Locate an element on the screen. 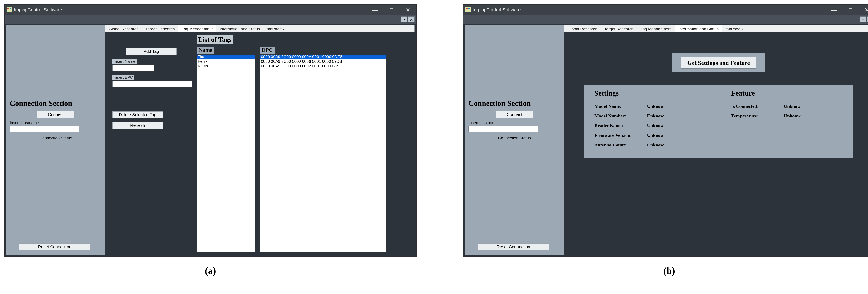 The width and height of the screenshot is (868, 294). insert-name-group: Insert Name is located at coordinates (151, 65).